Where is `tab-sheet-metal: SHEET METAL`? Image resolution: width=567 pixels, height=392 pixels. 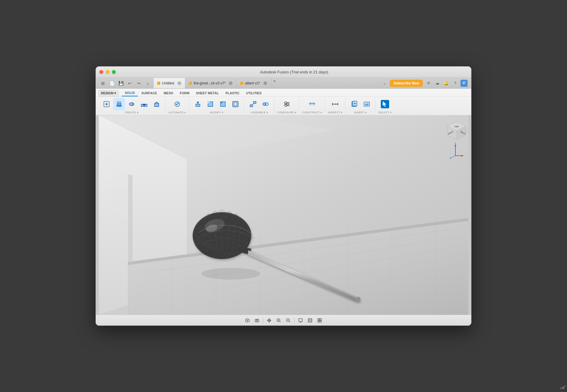
tab-sheet-metal: SHEET METAL is located at coordinates (208, 93).